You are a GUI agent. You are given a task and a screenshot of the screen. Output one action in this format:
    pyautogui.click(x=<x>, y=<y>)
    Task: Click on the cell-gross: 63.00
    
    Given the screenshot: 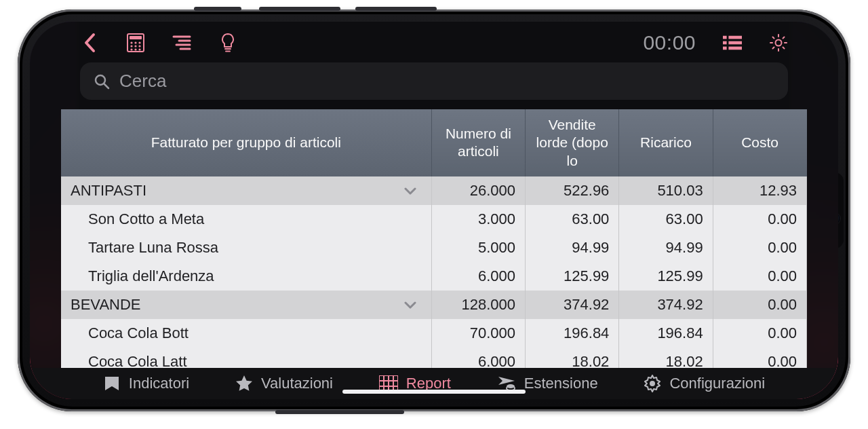 What is the action you would take?
    pyautogui.click(x=572, y=219)
    